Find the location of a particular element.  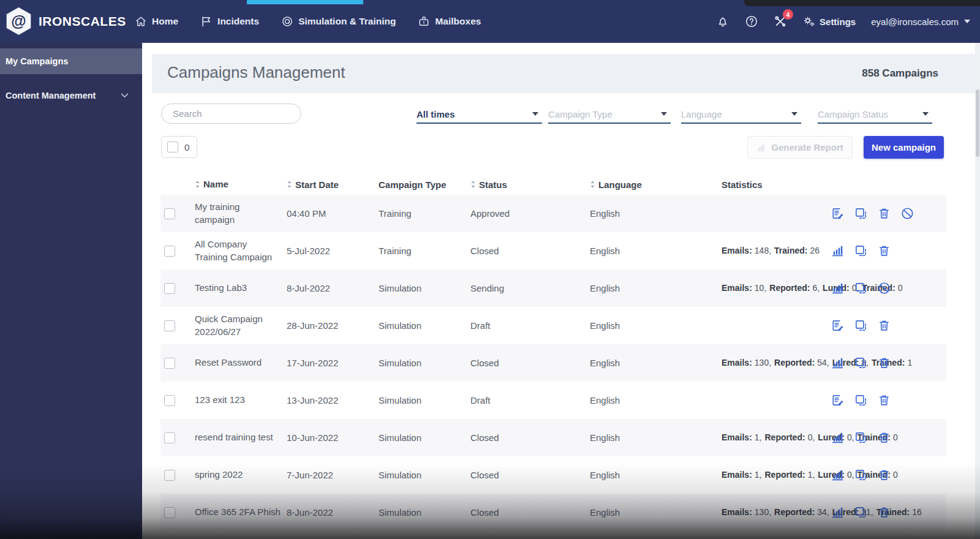

stat-label: Reported: is located at coordinates (794, 363).